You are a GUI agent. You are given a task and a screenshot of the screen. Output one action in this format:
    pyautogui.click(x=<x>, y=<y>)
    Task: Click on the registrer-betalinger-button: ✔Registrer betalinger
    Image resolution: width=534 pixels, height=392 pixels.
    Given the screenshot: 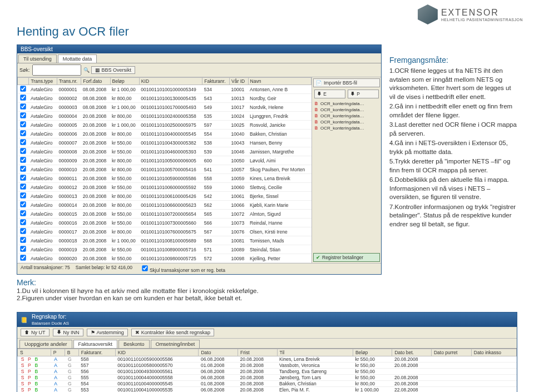 What is the action you would take?
    pyautogui.click(x=347, y=257)
    